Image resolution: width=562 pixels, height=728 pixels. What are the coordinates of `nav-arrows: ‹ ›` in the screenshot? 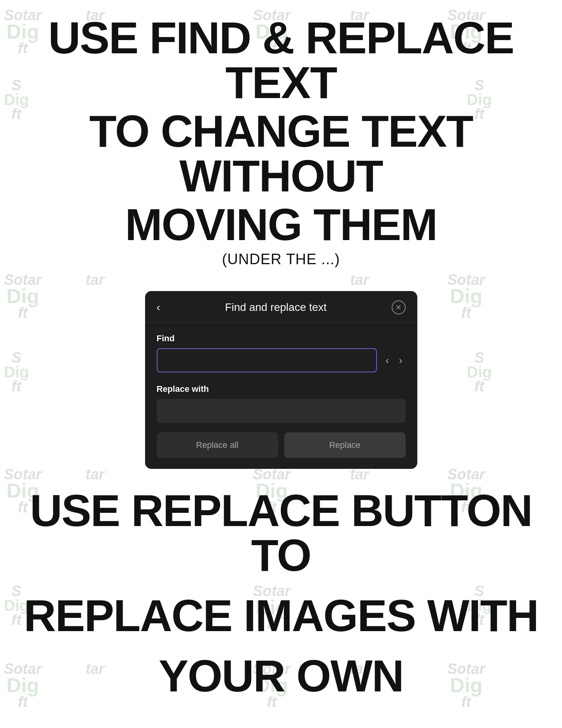 It's located at (394, 360).